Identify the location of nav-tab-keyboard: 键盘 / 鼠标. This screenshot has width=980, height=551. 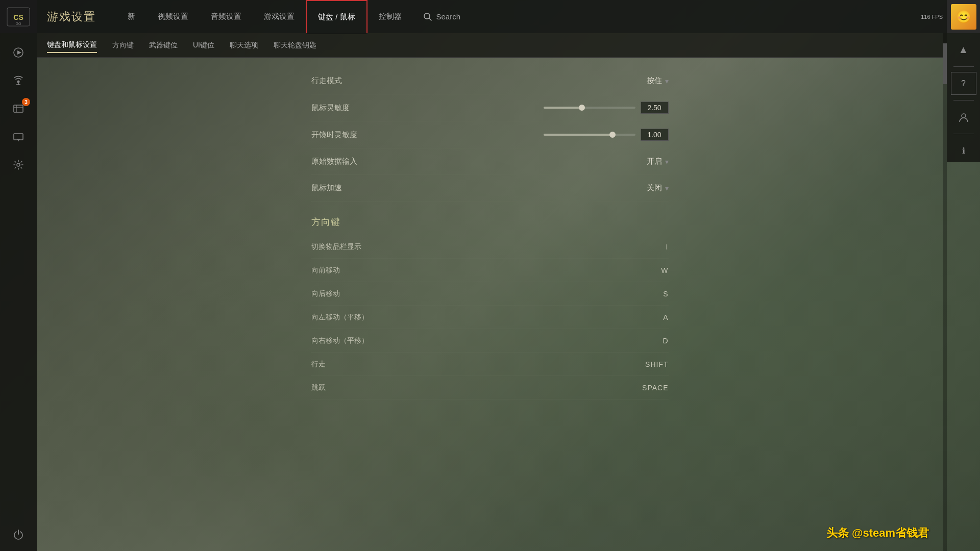
(337, 16).